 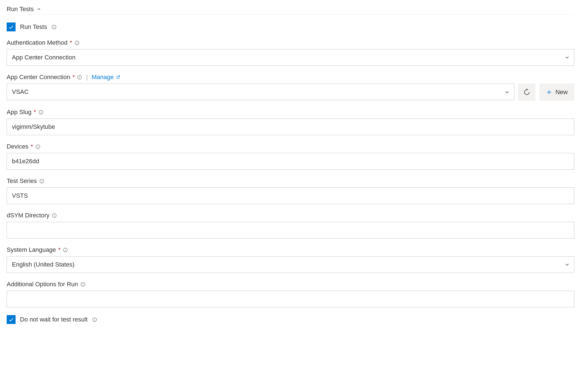 I want to click on app-slug-label: App Slug, so click(x=19, y=112).